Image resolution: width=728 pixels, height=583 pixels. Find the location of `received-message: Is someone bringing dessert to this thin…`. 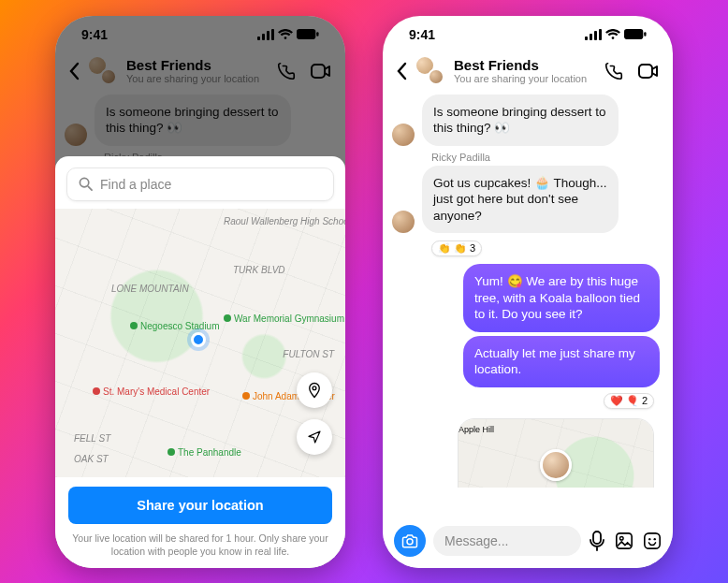

received-message: Is someone bringing dessert to this thin… is located at coordinates (520, 120).